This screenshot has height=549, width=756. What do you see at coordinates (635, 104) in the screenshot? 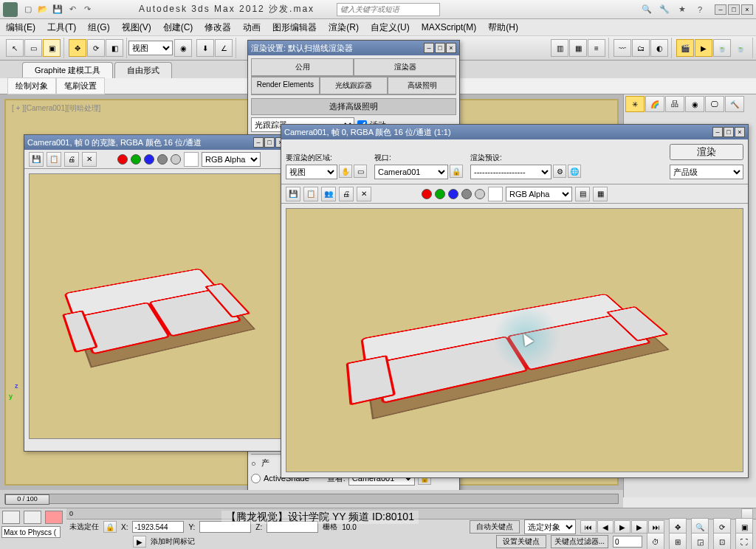
I see `create-panel-icon: ✳` at bounding box center [635, 104].